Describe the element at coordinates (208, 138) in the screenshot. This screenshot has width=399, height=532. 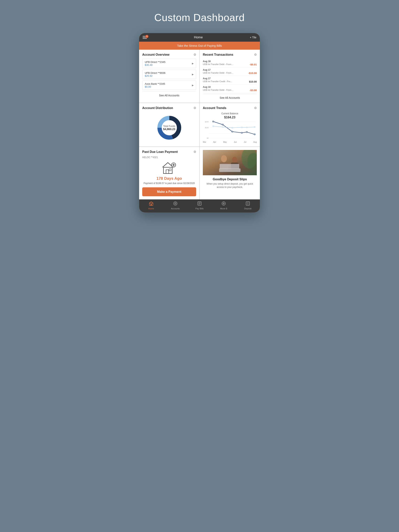
I see `svg-text: $0` at that location.